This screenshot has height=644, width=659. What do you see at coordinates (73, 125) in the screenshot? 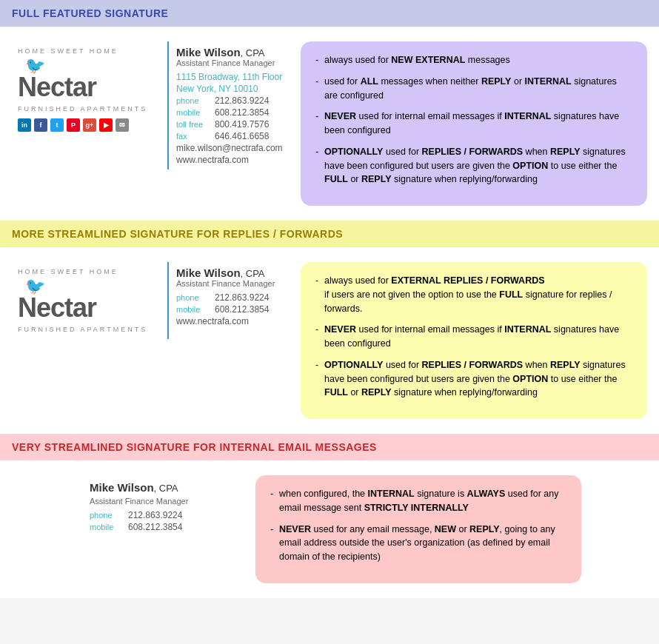
I see `social-icons-row: in f t P g+ ▶ ✉` at bounding box center [73, 125].